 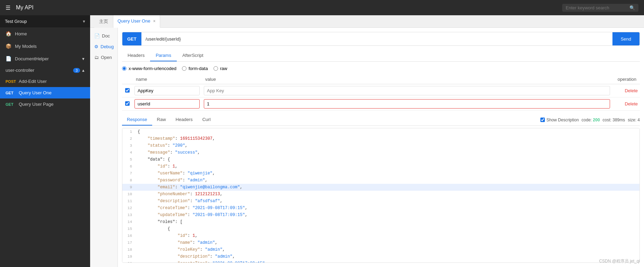 What do you see at coordinates (381, 194) in the screenshot?
I see `code-line: 10 "phoneNumber": 1212121213,` at bounding box center [381, 194].